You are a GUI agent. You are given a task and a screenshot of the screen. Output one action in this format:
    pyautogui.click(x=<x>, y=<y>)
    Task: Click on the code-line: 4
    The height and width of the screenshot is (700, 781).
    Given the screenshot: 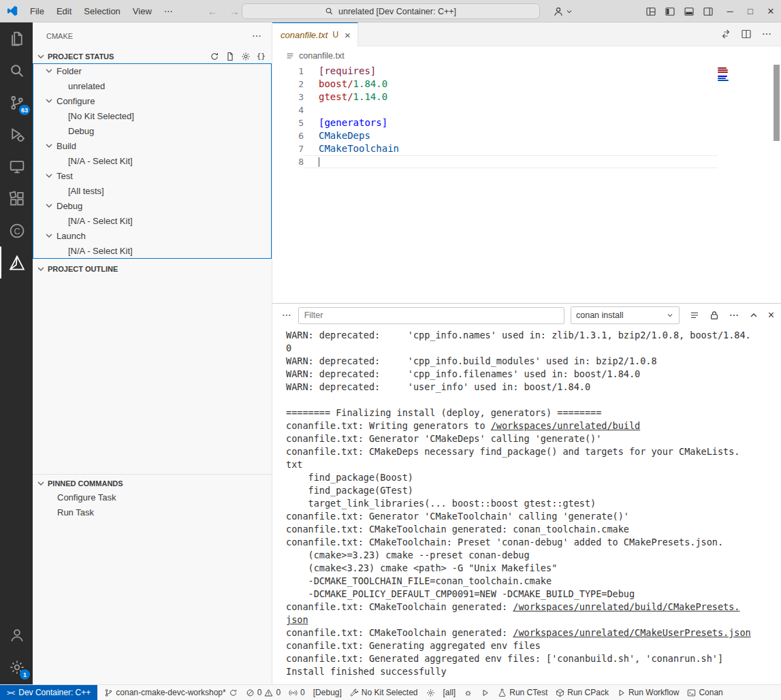 What is the action you would take?
    pyautogui.click(x=527, y=110)
    